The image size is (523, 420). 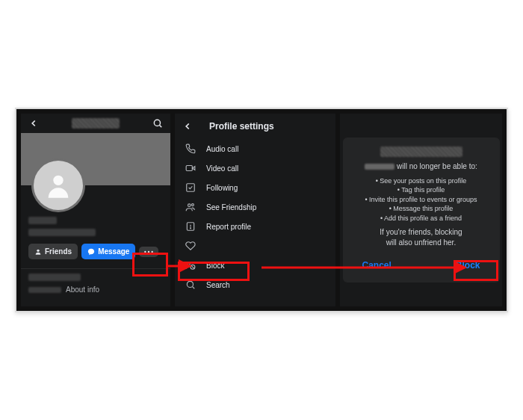 What do you see at coordinates (229, 227) in the screenshot?
I see `settings-item-label: Report profile` at bounding box center [229, 227].